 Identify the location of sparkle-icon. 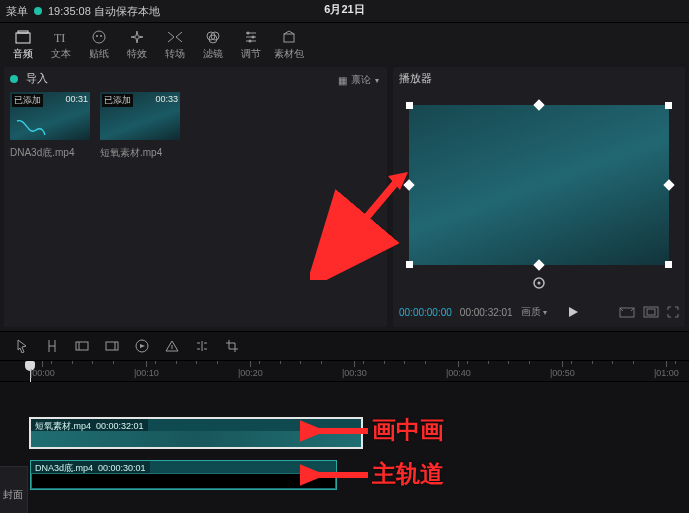
(137, 37).